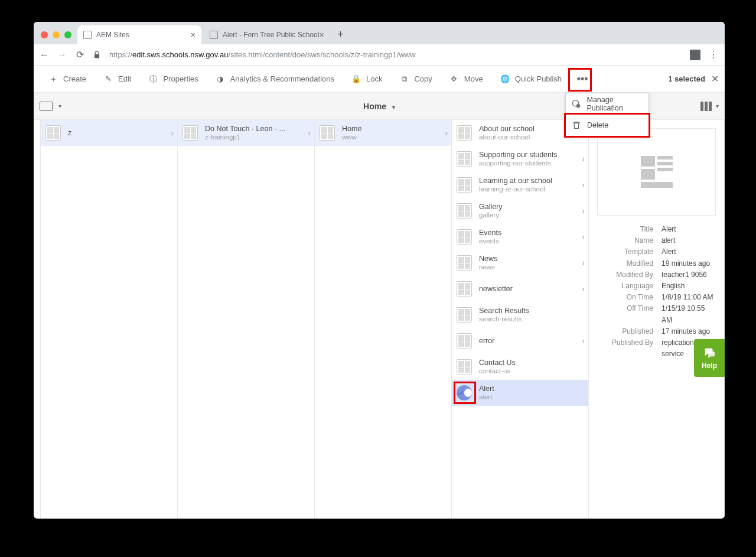 This screenshot has height=557, width=756. What do you see at coordinates (117, 79) in the screenshot?
I see `edit-button: ✎Edit` at bounding box center [117, 79].